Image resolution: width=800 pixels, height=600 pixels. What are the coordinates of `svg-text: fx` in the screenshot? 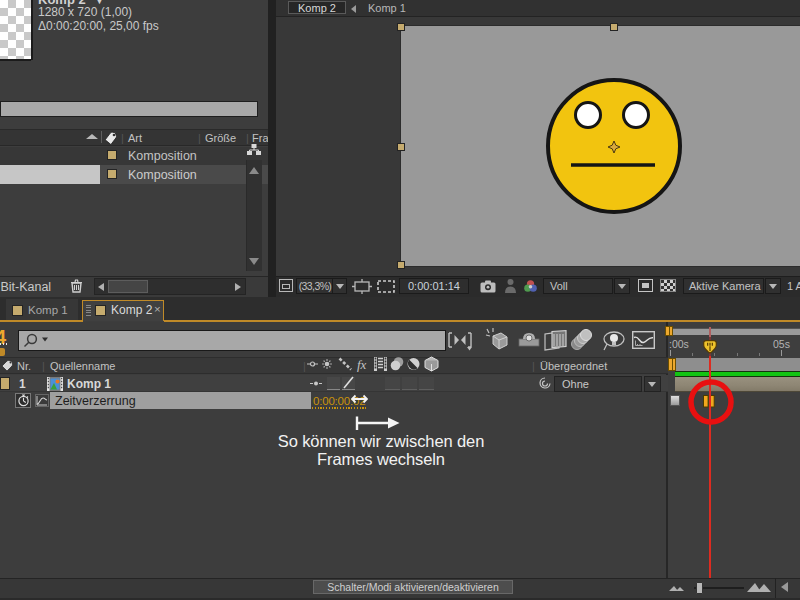 It's located at (362, 364).